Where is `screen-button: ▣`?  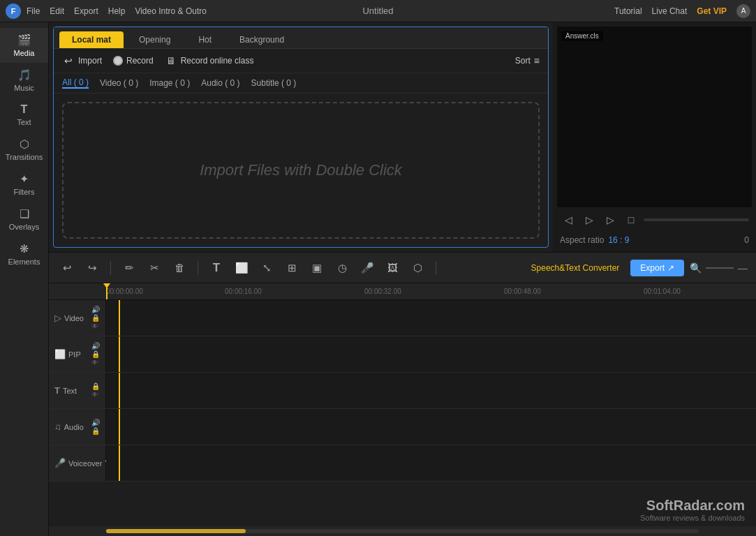 screen-button: ▣ is located at coordinates (317, 268).